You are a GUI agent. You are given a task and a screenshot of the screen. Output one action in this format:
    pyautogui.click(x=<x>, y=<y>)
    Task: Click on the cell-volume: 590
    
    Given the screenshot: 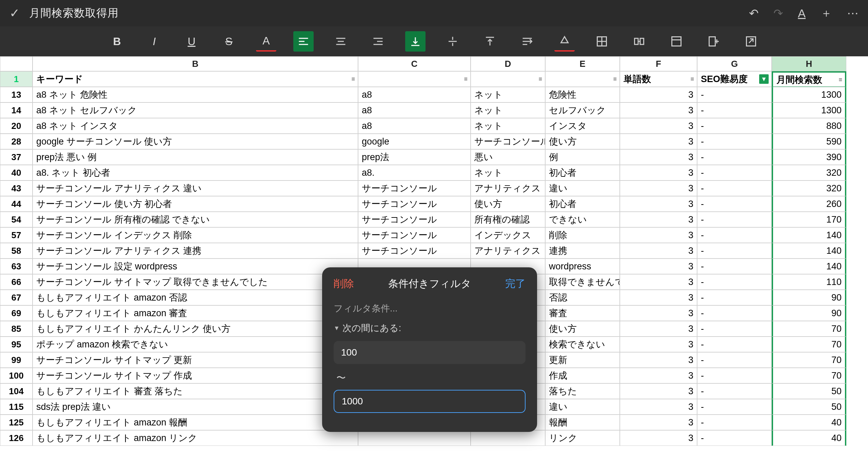 What is the action you would take?
    pyautogui.click(x=809, y=141)
    